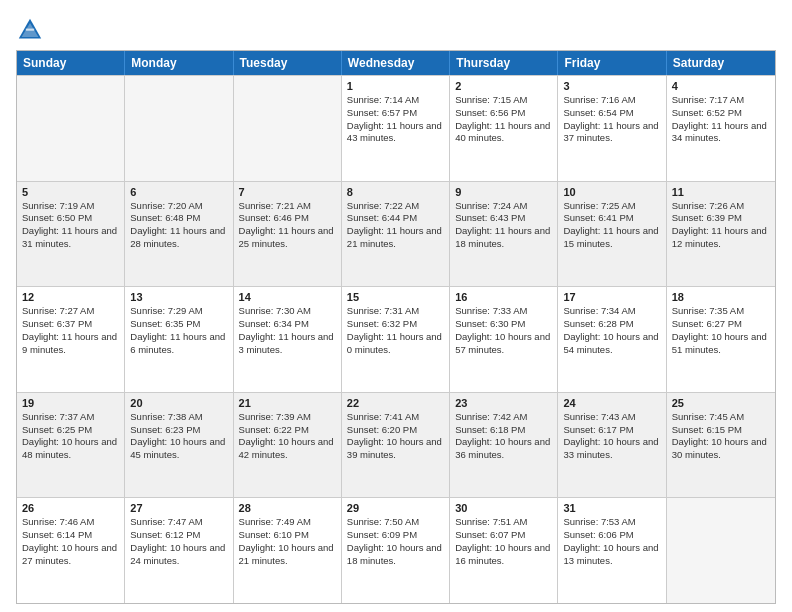  I want to click on day-info: Sunrise: 7:20 AM Sunset: 6:48 PM Dayligh…, so click(178, 226).